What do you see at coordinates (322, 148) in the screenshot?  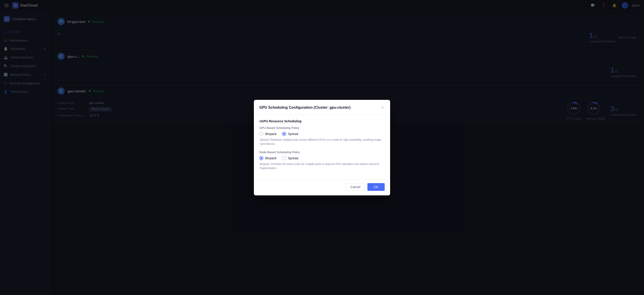 I see `gpu-config-modal: GPU Scheduling Configuration (Cluster: g…` at bounding box center [322, 148].